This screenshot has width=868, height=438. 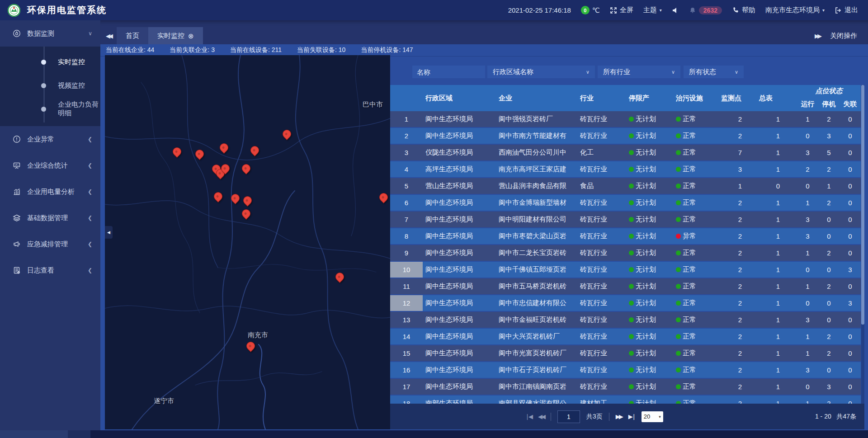 What do you see at coordinates (132, 36) in the screenshot?
I see `tab-首页: 首页` at bounding box center [132, 36].